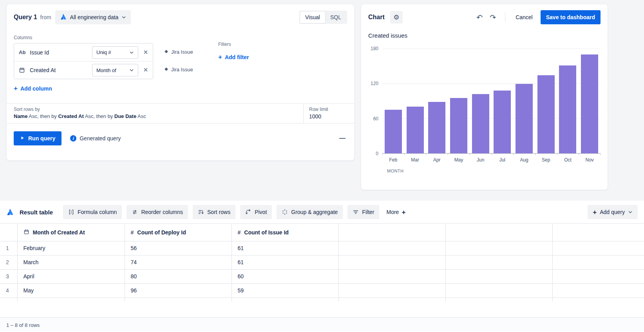  Describe the element at coordinates (9, 290) in the screenshot. I see `row-number: 4` at that location.